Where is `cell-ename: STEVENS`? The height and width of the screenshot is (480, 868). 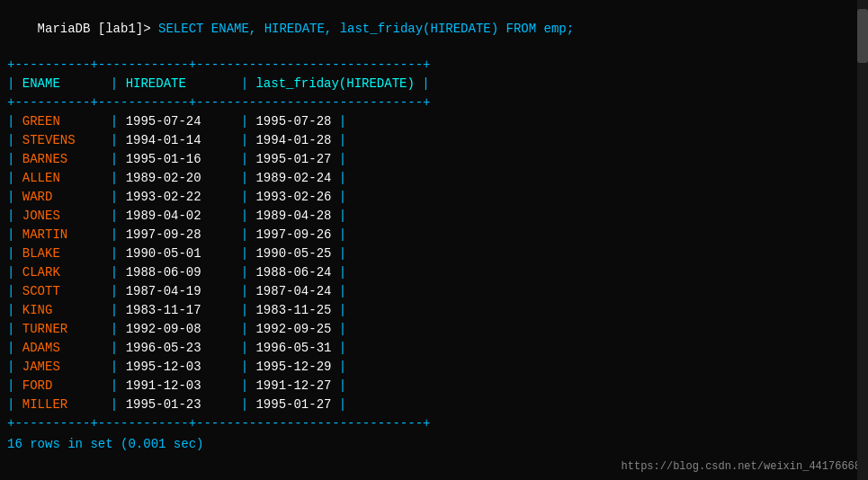
cell-ename: STEVENS is located at coordinates (67, 140).